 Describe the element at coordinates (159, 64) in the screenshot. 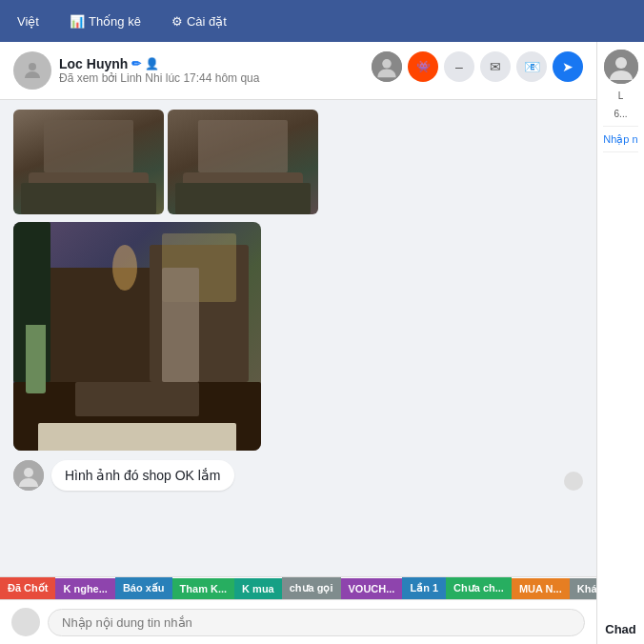

I see `author-name-row: Loc Huynh ✏ 👤` at that location.